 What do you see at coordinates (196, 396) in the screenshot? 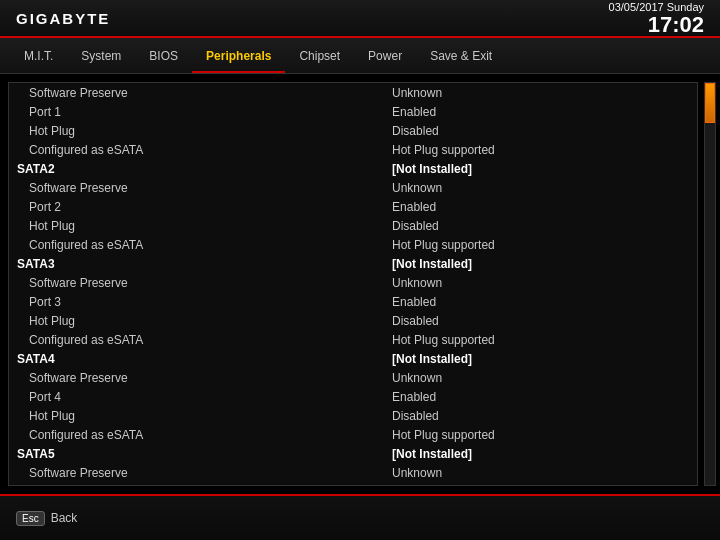
I see `row-label: Port 4` at bounding box center [196, 396].